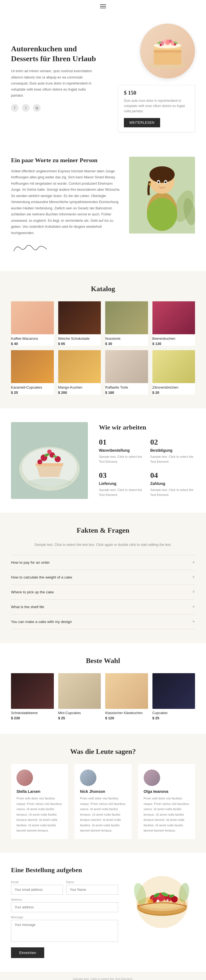  What do you see at coordinates (15, 108) in the screenshot?
I see `facebook-icon: f` at bounding box center [15, 108].